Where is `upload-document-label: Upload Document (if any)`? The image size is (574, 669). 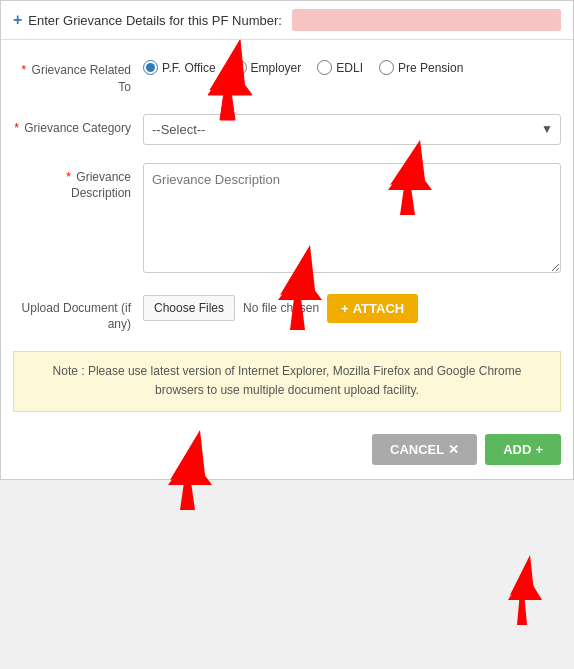
upload-document-label: Upload Document (if any) is located at coordinates (78, 314).